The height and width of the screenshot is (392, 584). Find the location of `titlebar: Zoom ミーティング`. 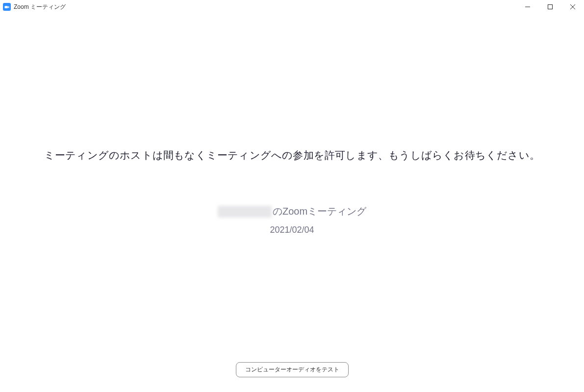

titlebar: Zoom ミーティング is located at coordinates (292, 7).